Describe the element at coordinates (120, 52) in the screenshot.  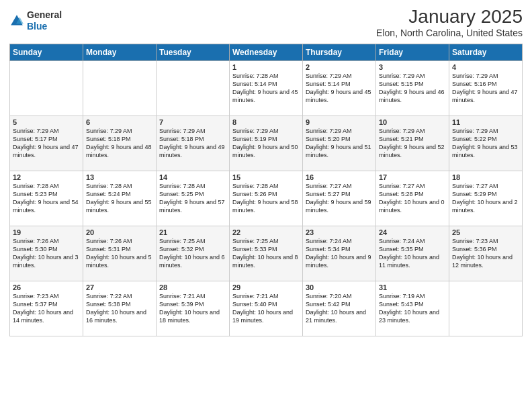
I see `calendar-day-header: Monday` at that location.